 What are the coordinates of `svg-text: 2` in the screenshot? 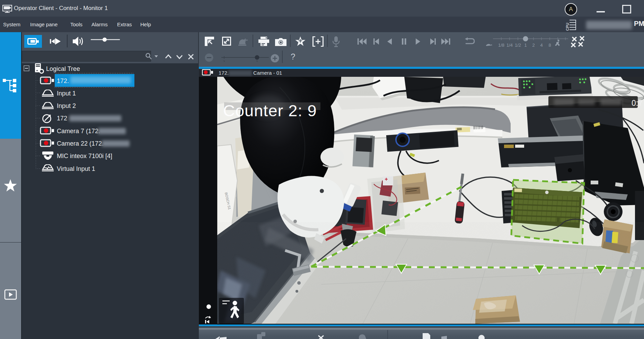 It's located at (533, 45).